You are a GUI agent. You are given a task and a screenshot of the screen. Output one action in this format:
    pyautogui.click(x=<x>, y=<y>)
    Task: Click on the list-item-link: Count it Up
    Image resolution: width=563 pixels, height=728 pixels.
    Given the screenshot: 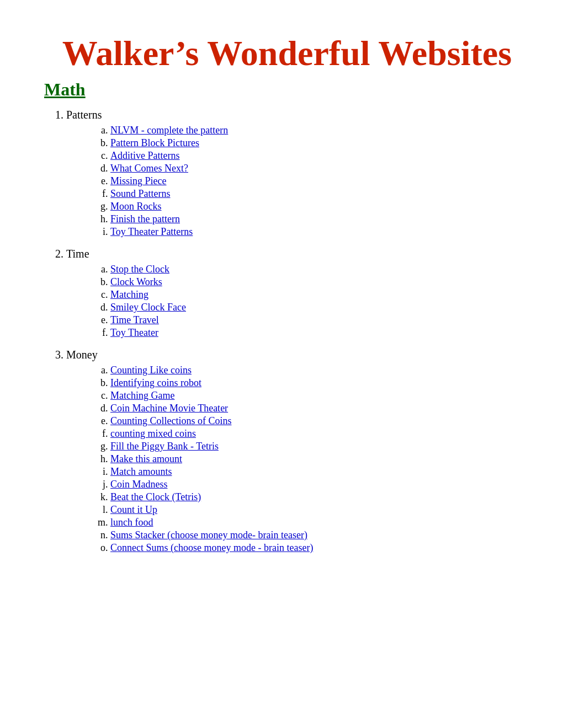 What is the action you would take?
    pyautogui.click(x=134, y=510)
    